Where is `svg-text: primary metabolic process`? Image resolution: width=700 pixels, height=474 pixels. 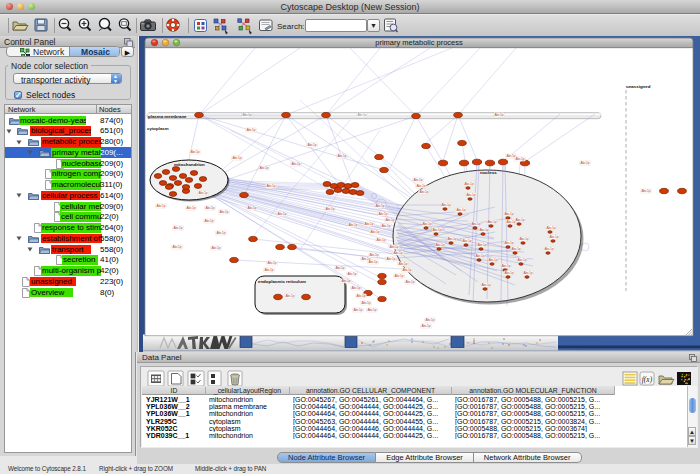 svg-text: primary metabolic process is located at coordinates (419, 42).